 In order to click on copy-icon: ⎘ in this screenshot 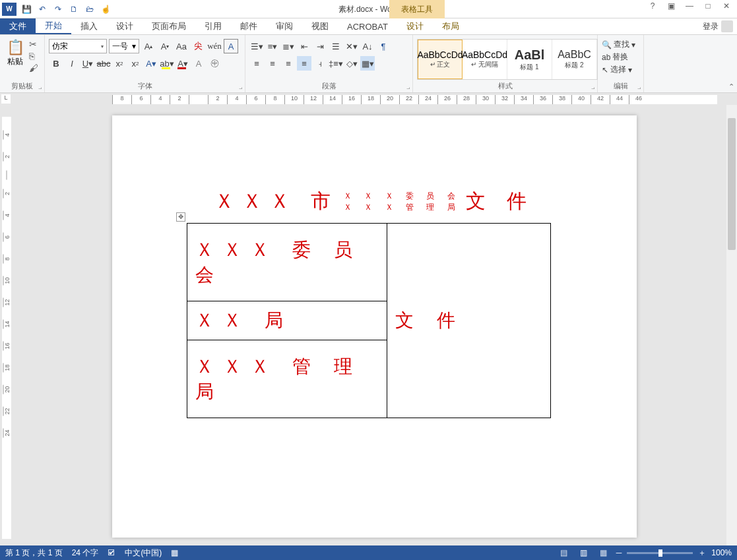, I will do `click(34, 56)`.